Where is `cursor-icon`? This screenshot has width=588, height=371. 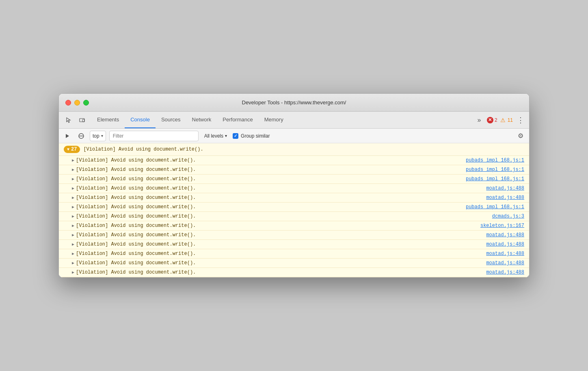 cursor-icon is located at coordinates (68, 120).